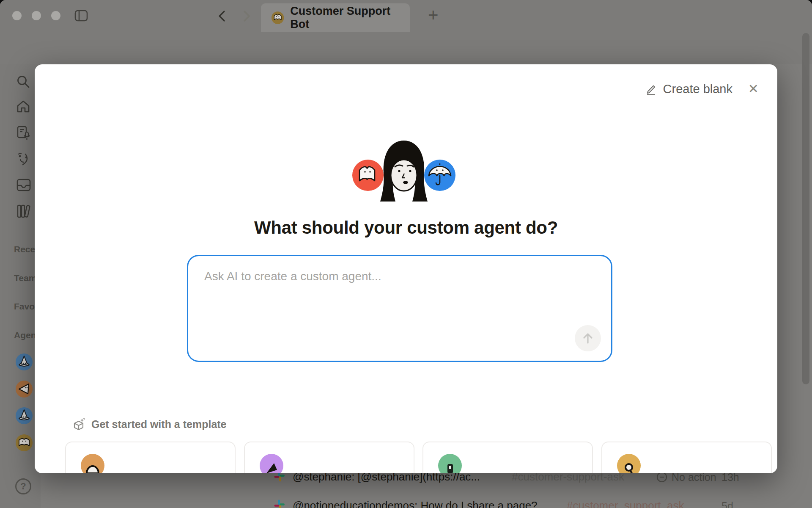 The image size is (812, 508). What do you see at coordinates (79, 424) in the screenshot?
I see `template-box-icon` at bounding box center [79, 424].